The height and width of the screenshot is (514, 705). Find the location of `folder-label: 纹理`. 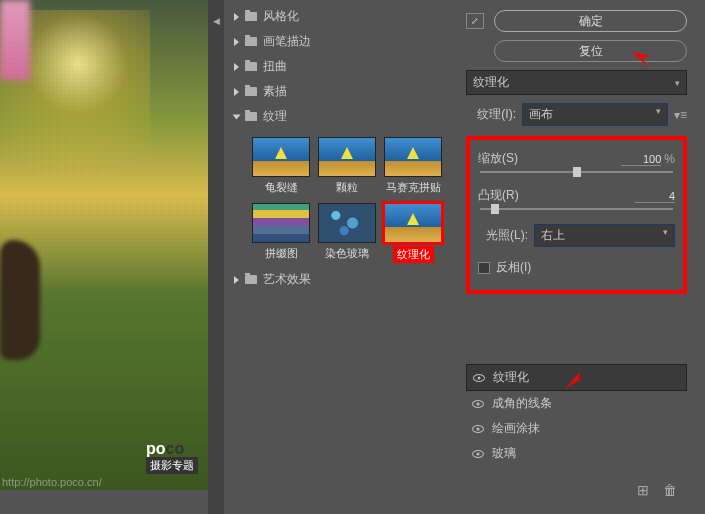

folder-label: 纹理 is located at coordinates (275, 116).